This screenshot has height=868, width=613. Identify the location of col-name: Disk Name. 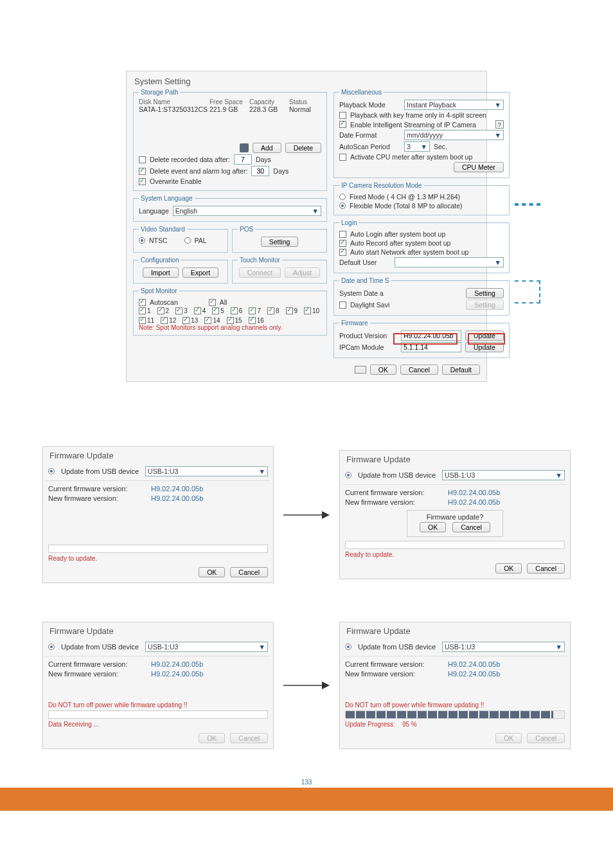
(174, 102).